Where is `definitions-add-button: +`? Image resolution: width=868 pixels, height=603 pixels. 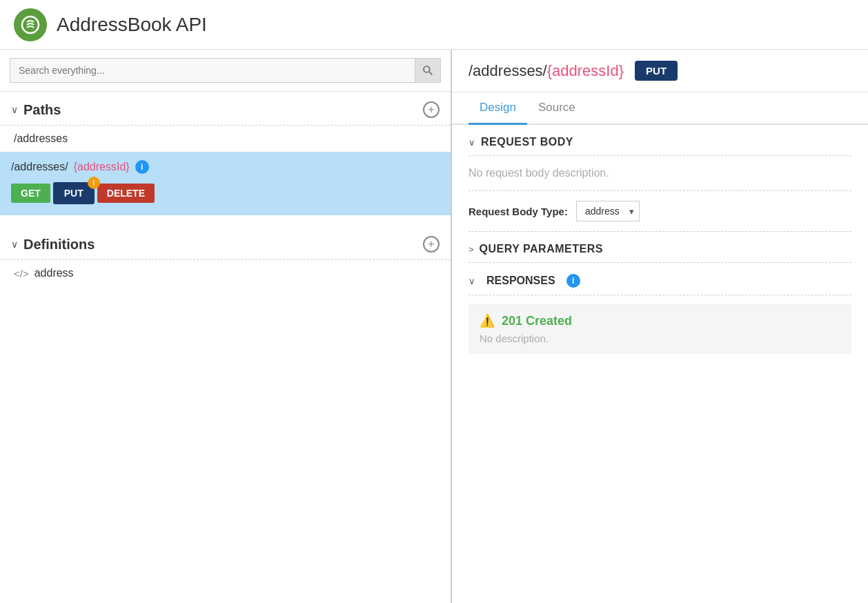 definitions-add-button: + is located at coordinates (431, 244).